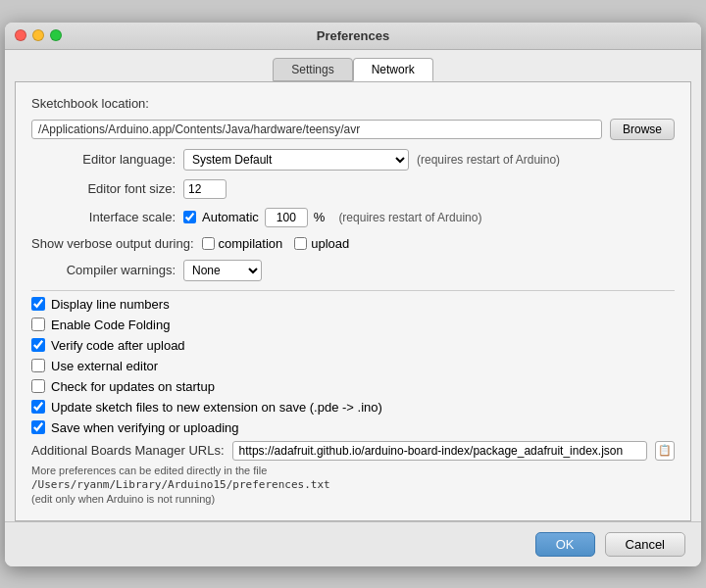  What do you see at coordinates (353, 484) in the screenshot?
I see `more-prefs-line2: /Users/ryanm/Library/Arduino15/preferenc…` at bounding box center [353, 484].